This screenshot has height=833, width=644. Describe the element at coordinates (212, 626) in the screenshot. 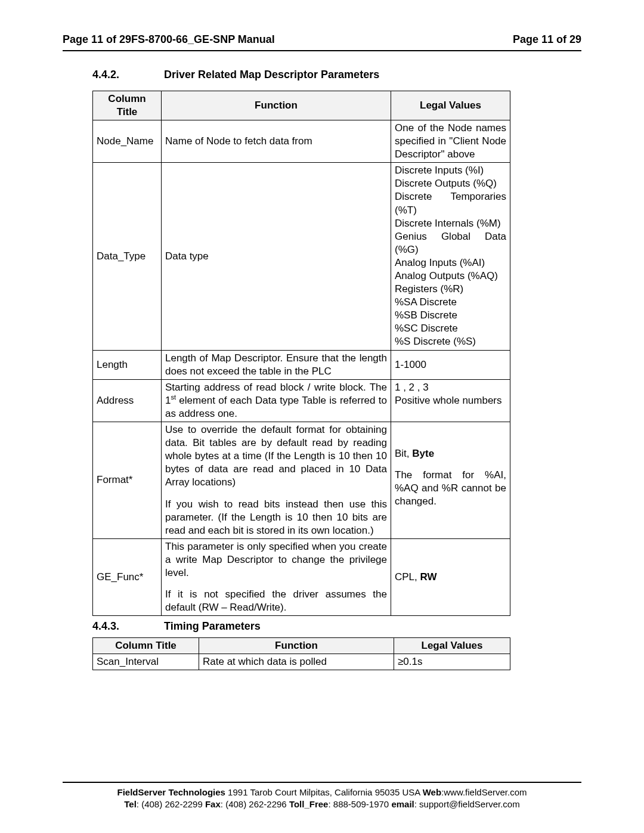

I see `section-443-title: Timing Parameters` at that location.